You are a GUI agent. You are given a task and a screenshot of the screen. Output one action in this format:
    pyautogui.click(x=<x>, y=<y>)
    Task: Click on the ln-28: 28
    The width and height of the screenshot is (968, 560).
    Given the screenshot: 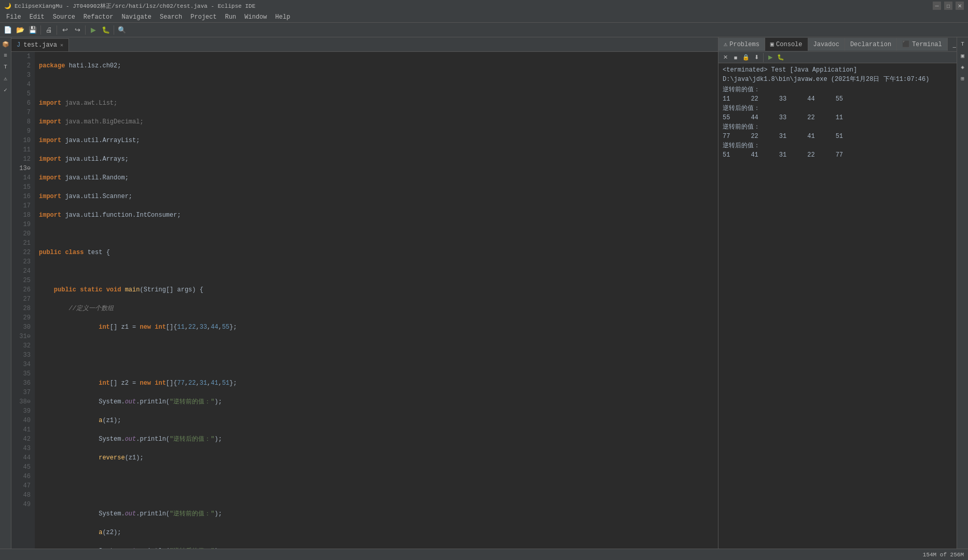 What is the action you would take?
    pyautogui.click(x=23, y=309)
    